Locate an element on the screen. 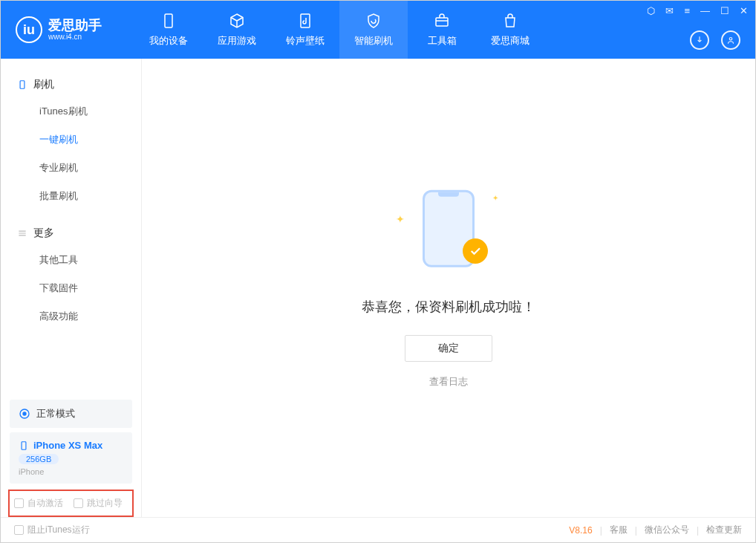  section-header-more: 更多 is located at coordinates (71, 233).